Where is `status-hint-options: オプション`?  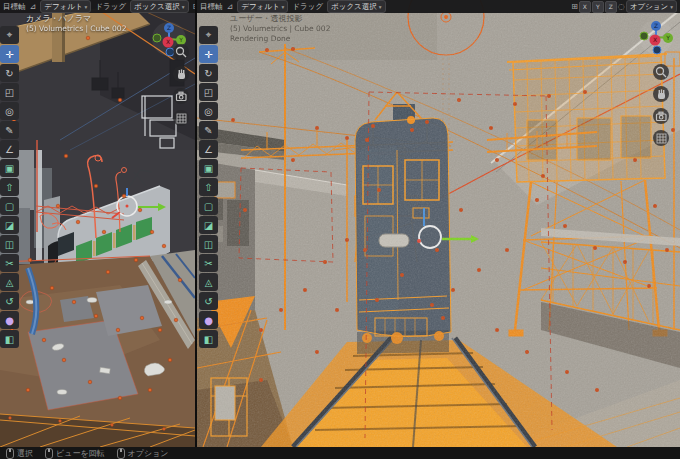
status-hint-options: オプション is located at coordinates (143, 454).